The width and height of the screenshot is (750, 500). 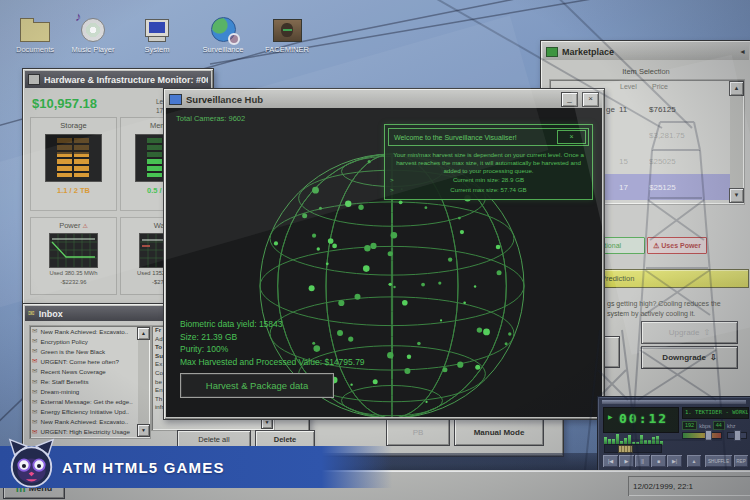 I want to click on inbox-item-urgent: ✉URGENT: Come here often?, so click(x=90, y=361).